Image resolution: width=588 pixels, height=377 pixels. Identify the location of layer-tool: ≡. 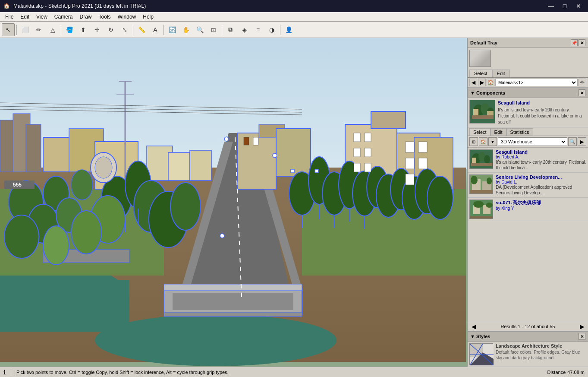
(258, 30).